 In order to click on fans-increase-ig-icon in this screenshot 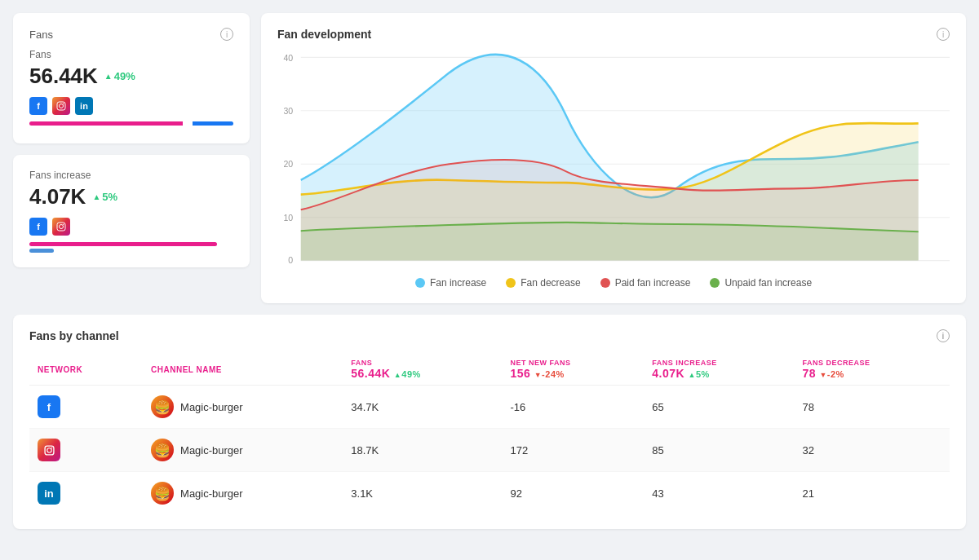, I will do `click(61, 227)`.